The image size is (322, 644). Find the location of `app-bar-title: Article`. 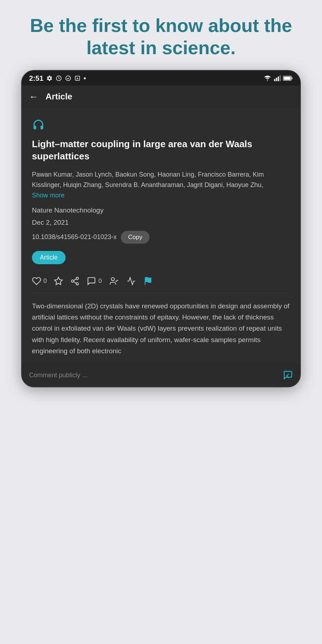

app-bar-title: Article is located at coordinates (59, 97).